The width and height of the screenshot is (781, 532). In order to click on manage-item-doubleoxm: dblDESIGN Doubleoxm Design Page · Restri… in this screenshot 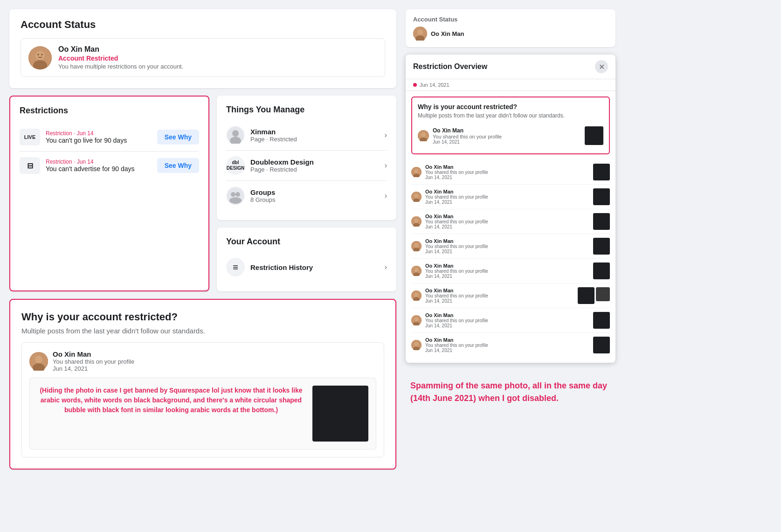, I will do `click(307, 166)`.